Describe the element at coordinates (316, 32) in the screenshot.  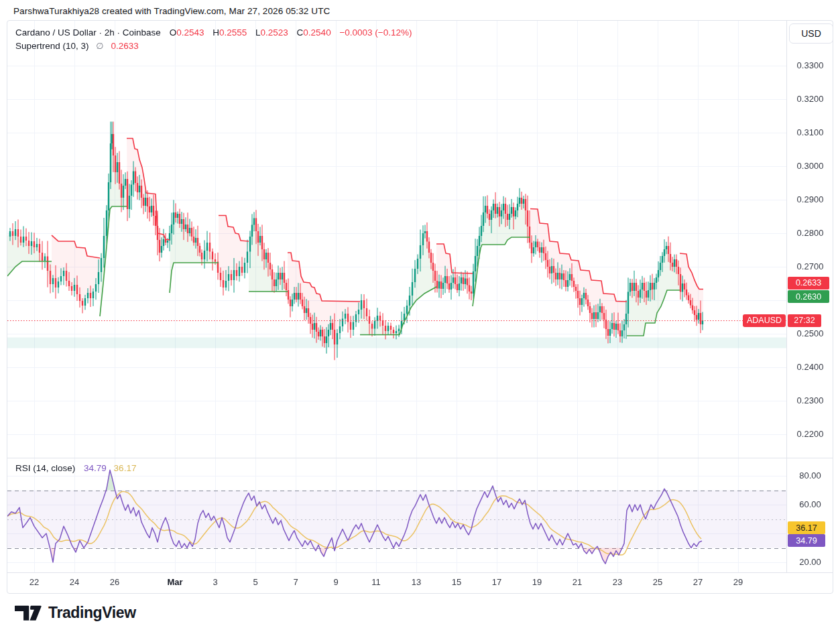
I see `ohlc-close-value: 0.2540` at that location.